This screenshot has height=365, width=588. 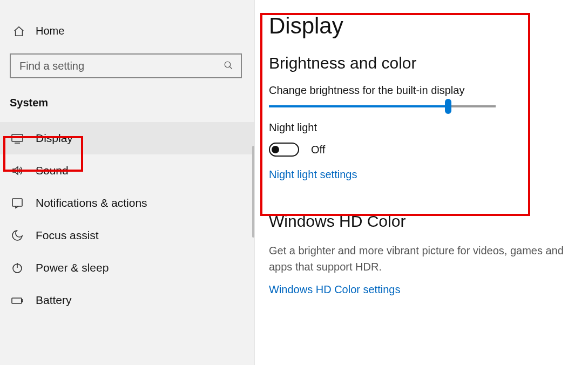 What do you see at coordinates (92, 203) in the screenshot?
I see `sidebar-item-label: Notifications & actions` at bounding box center [92, 203].